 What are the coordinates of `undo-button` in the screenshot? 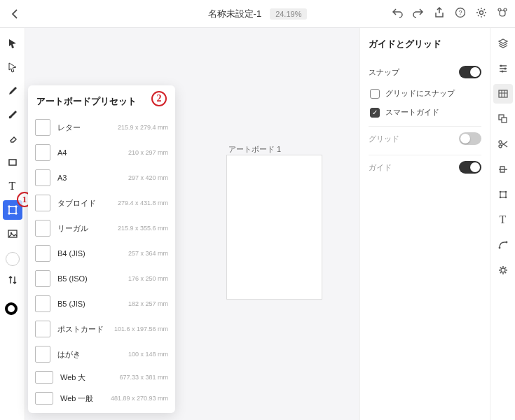 It's located at (397, 14).